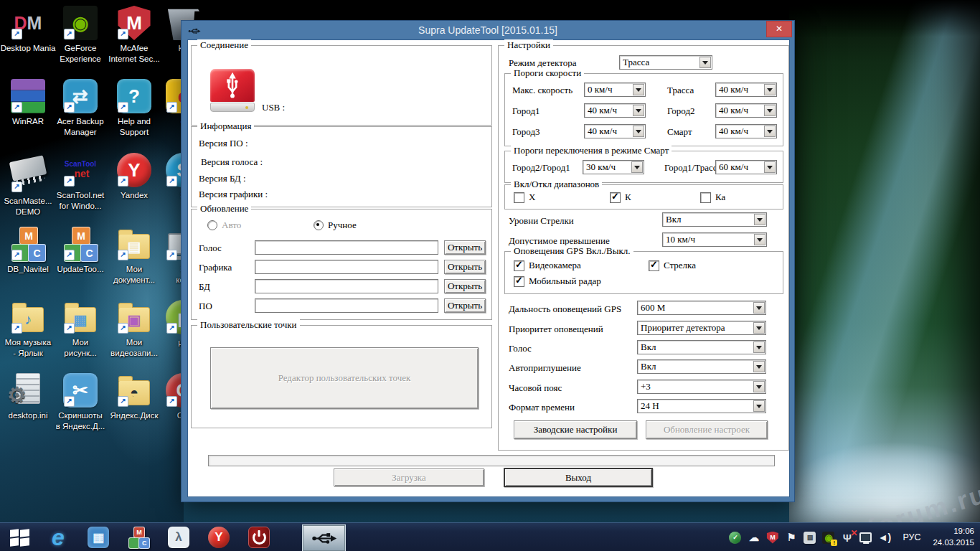 This screenshot has height=551, width=980. I want to click on factory-settings-button: Заводские настройки, so click(575, 430).